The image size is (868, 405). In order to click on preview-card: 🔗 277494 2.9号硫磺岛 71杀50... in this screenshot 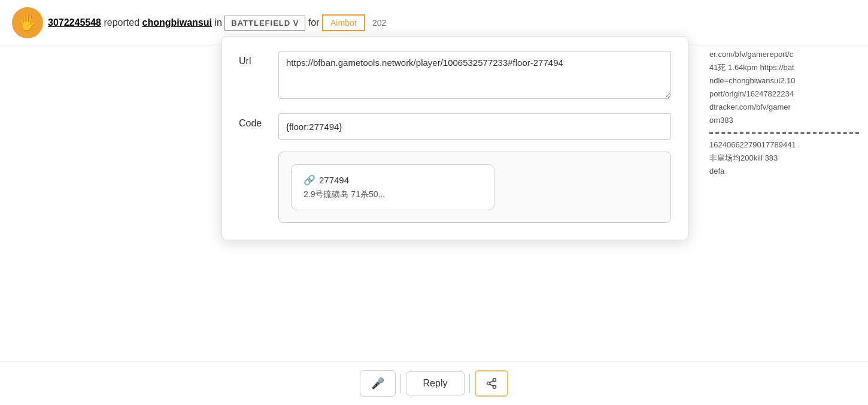, I will do `click(393, 187)`.